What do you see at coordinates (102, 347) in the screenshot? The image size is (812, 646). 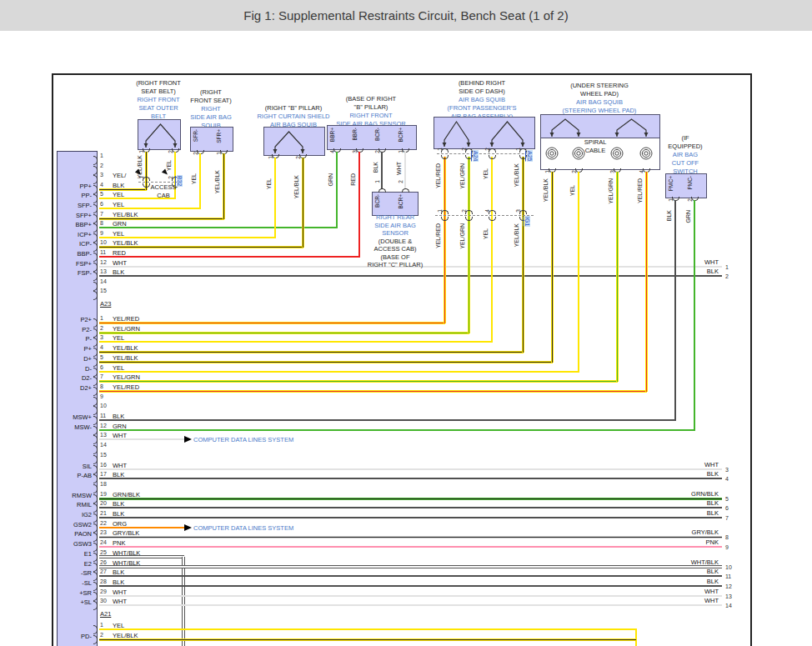 I see `pin-number: 4` at bounding box center [102, 347].